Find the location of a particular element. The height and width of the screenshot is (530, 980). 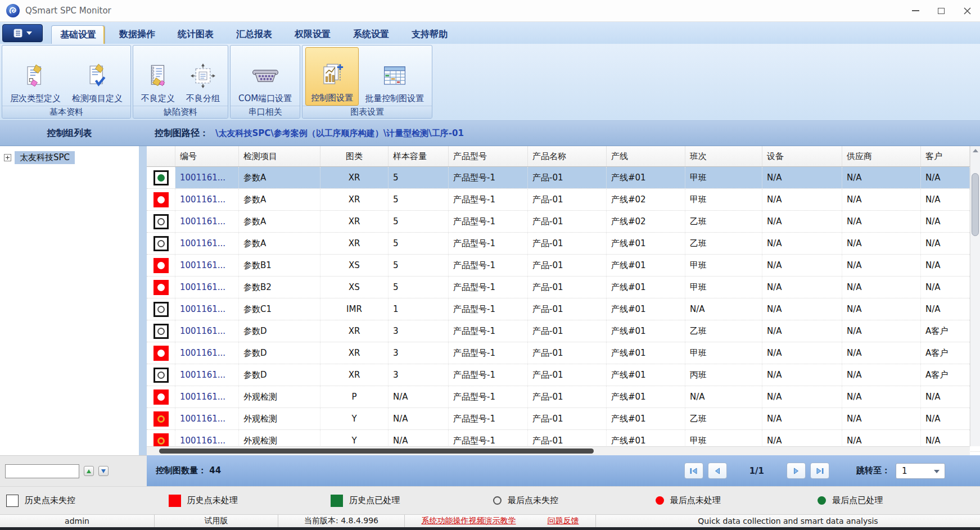

column-header: 产线 is located at coordinates (646, 156).